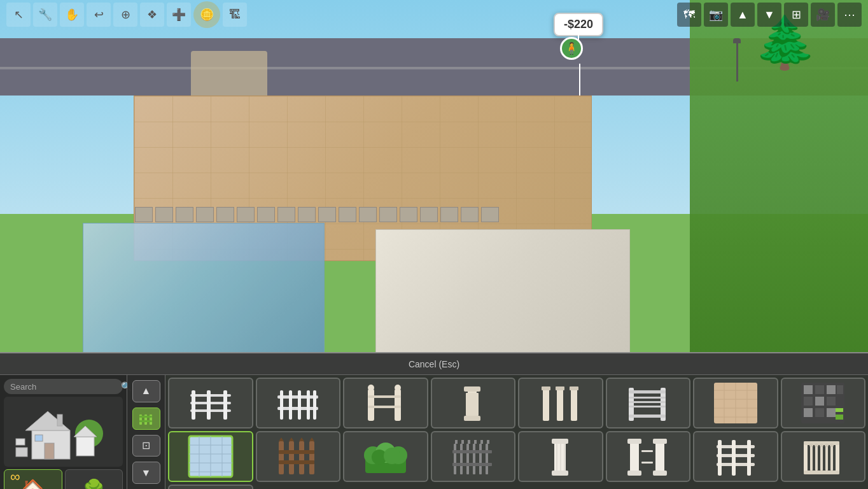  What do you see at coordinates (45, 15) in the screenshot?
I see `wrench-tool-button: 🔧` at bounding box center [45, 15].